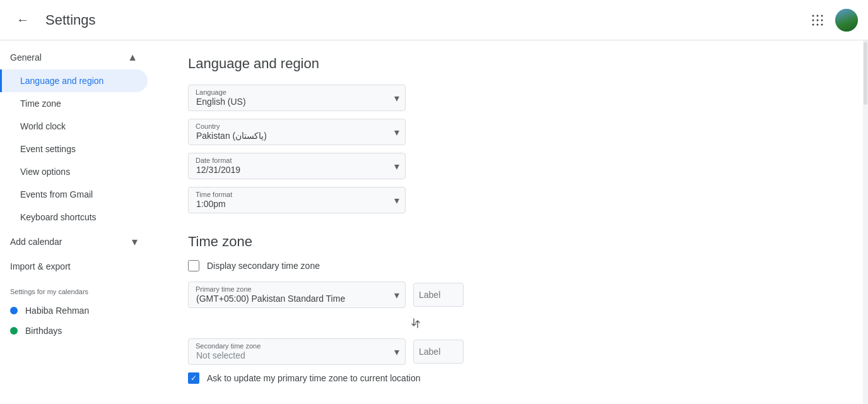 This screenshot has width=868, height=404. What do you see at coordinates (58, 217) in the screenshot?
I see `sidebar-sub-label: Keyboard shortcuts` at bounding box center [58, 217].